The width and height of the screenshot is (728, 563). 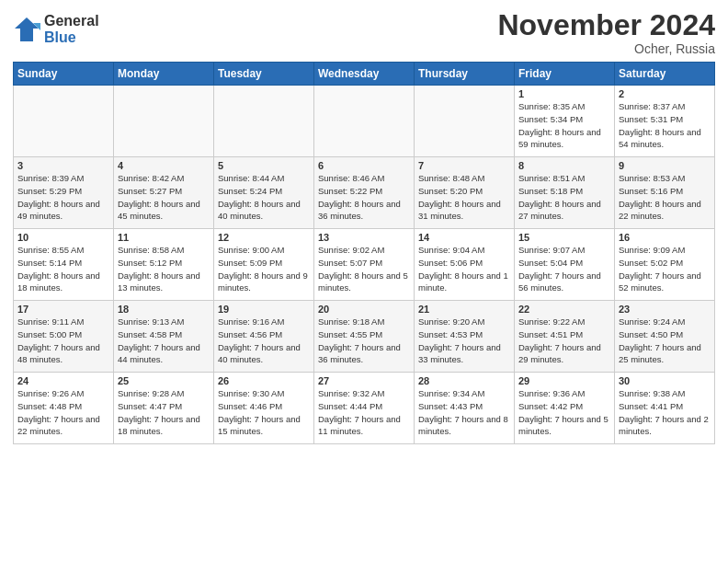 What do you see at coordinates (364, 381) in the screenshot?
I see `day-number: 27` at bounding box center [364, 381].